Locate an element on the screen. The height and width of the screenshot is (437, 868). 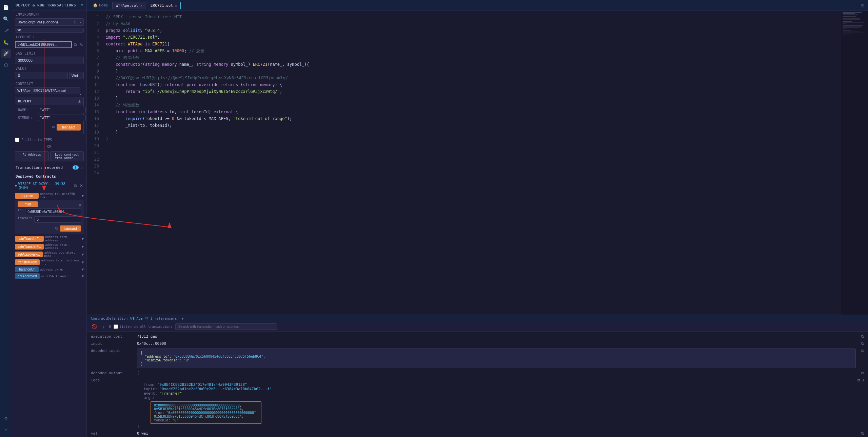
deploy-header: DEPLOY ▲ is located at coordinates (50, 101).